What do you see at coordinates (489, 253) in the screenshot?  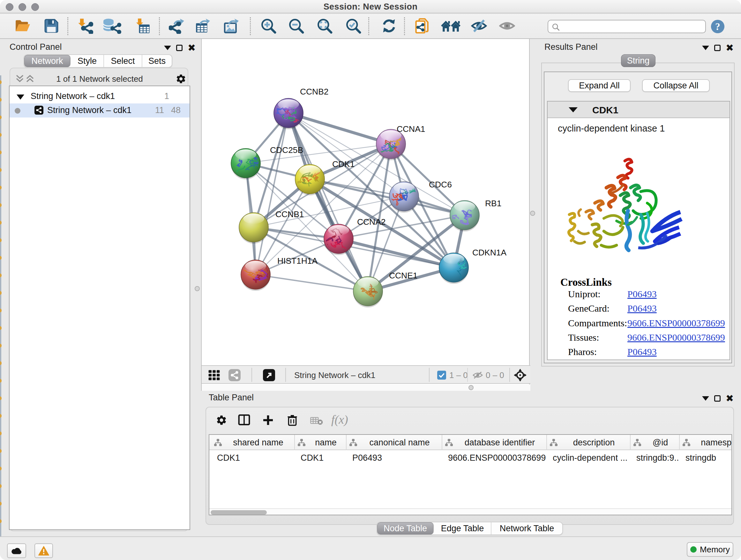 I see `node-label-CDKN1A: CDKN1A` at bounding box center [489, 253].